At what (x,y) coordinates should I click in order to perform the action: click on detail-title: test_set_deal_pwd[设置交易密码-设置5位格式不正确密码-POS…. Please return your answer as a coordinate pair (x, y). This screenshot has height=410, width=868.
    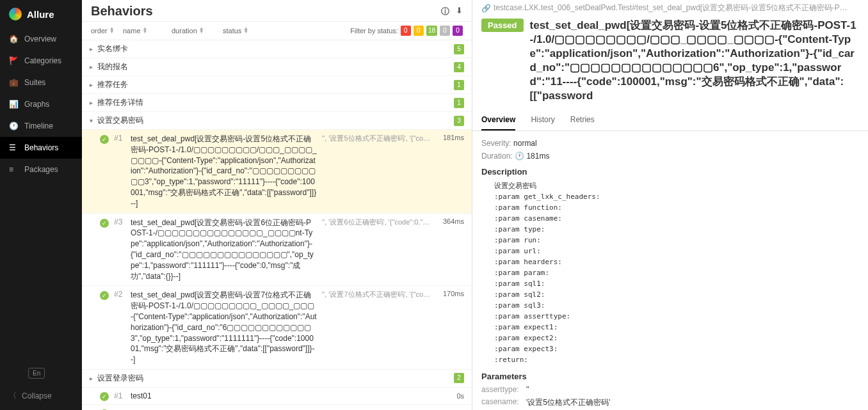
    Looking at the image, I should click on (695, 61).